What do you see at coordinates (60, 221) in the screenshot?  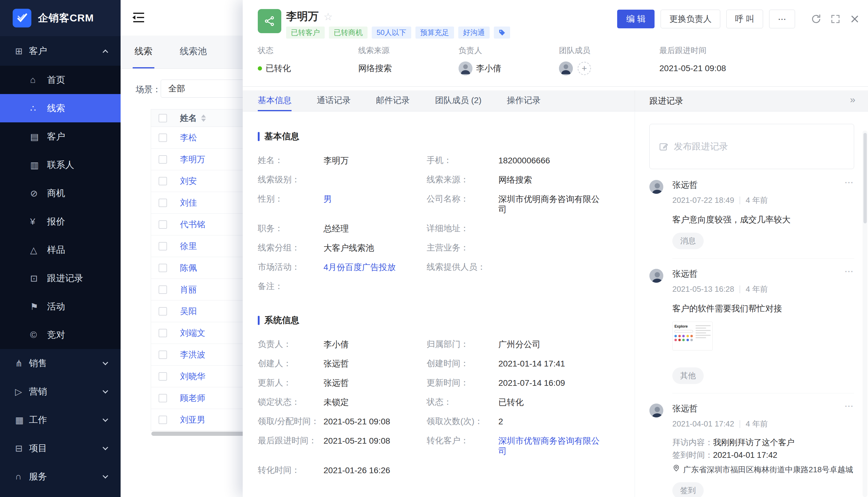 I see `sidebar-item-quotes: ¥ 报价` at bounding box center [60, 221].